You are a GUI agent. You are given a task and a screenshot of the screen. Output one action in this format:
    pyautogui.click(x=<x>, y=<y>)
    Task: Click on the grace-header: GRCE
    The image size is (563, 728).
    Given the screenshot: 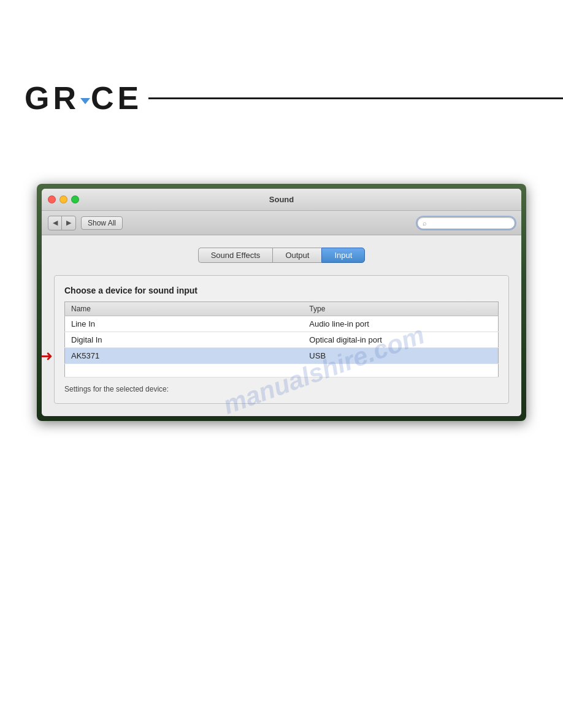 What is the action you would take?
    pyautogui.click(x=294, y=98)
    